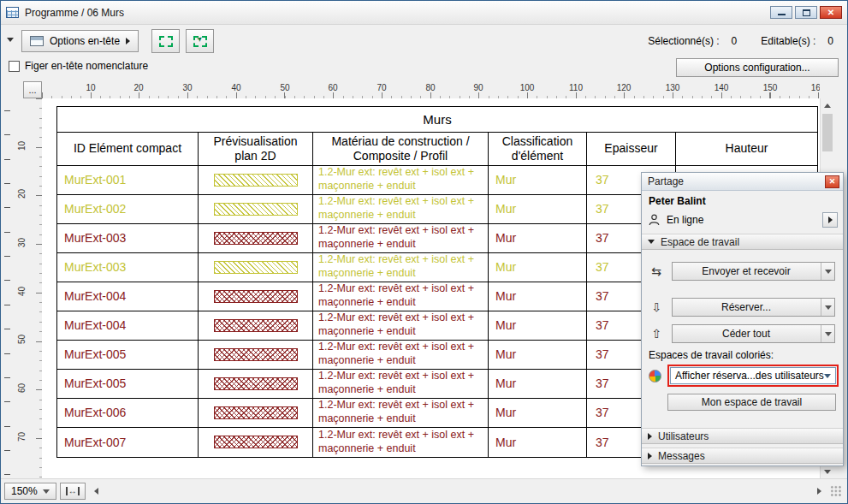  What do you see at coordinates (166, 41) in the screenshot?
I see `selection-area-button` at bounding box center [166, 41].